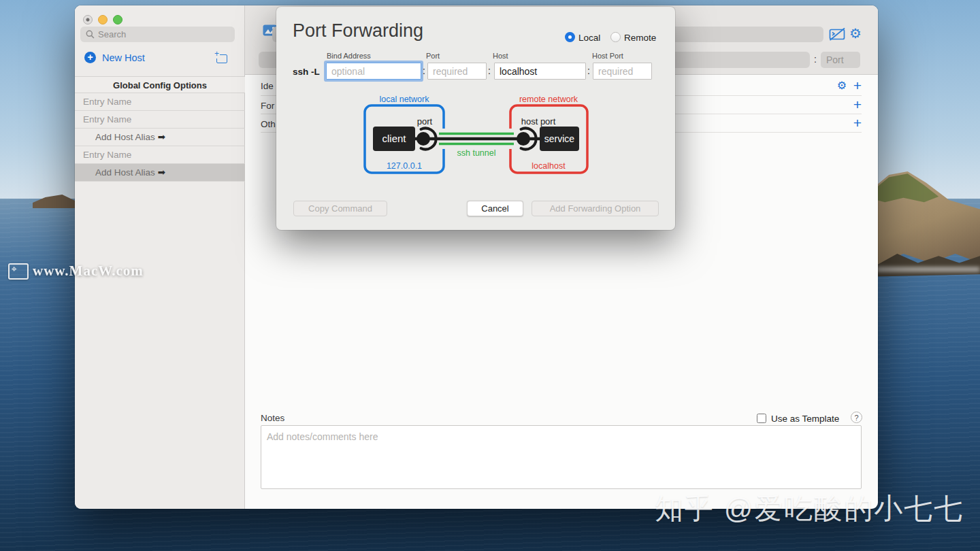 The height and width of the screenshot is (551, 980). I want to click on local-ip-label: 127.0.0.1, so click(404, 166).